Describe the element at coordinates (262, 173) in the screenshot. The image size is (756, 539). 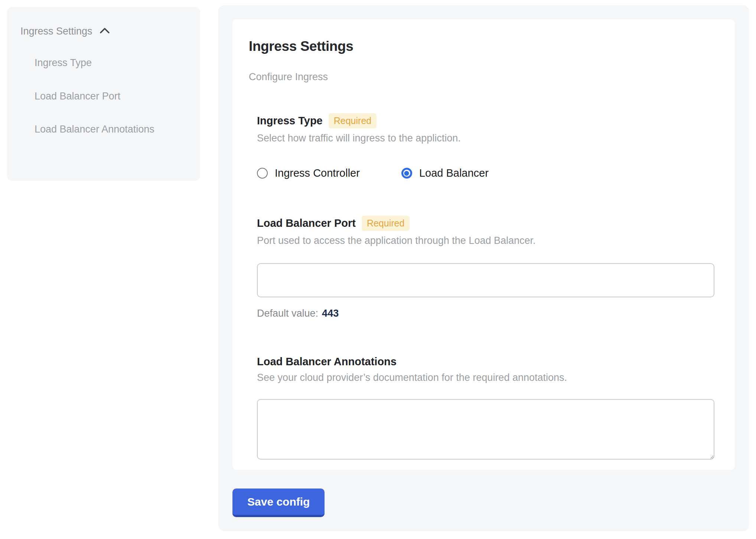
I see `radio-unchecked-icon` at that location.